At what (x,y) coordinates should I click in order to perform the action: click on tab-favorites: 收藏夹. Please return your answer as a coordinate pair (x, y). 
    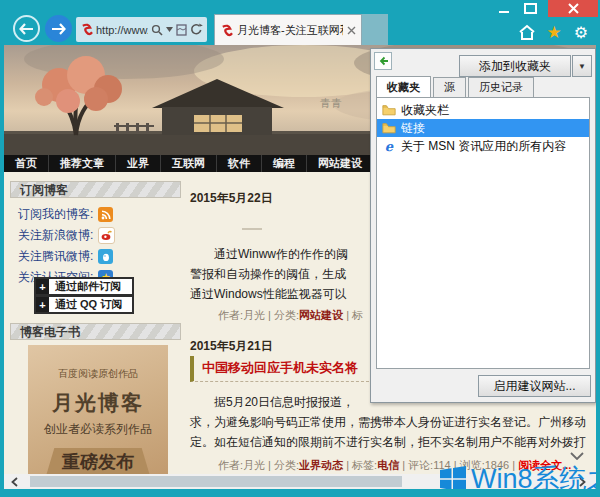
    Looking at the image, I should click on (404, 87).